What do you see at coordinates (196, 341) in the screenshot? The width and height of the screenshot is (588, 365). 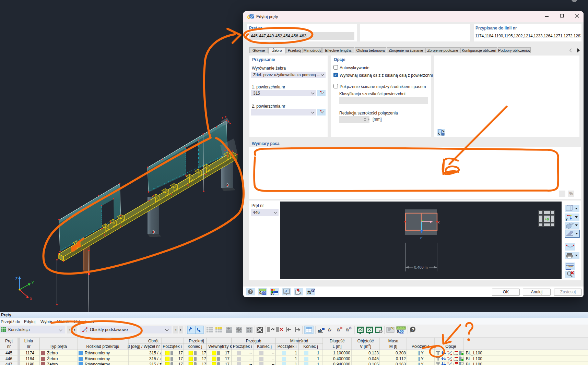 I see `svg-text: Przekrój` at bounding box center [196, 341].